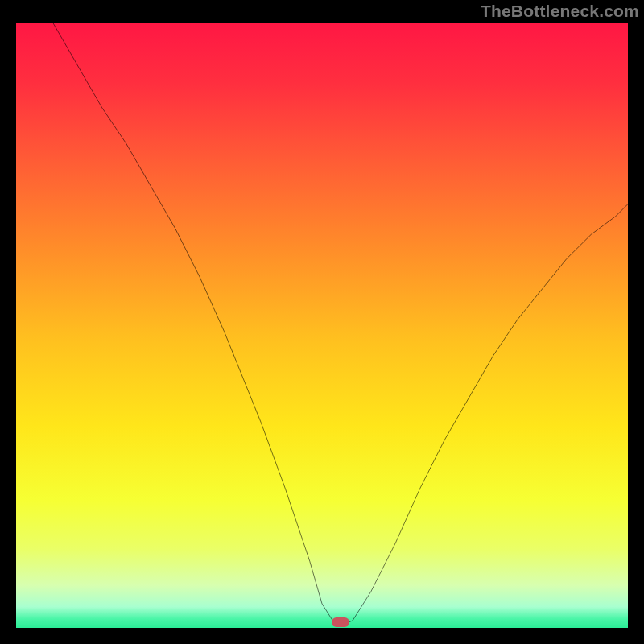 The image size is (644, 644). Describe the element at coordinates (560, 11) in the screenshot. I see `attribution-watermark: TheBottleneck.com` at that location.